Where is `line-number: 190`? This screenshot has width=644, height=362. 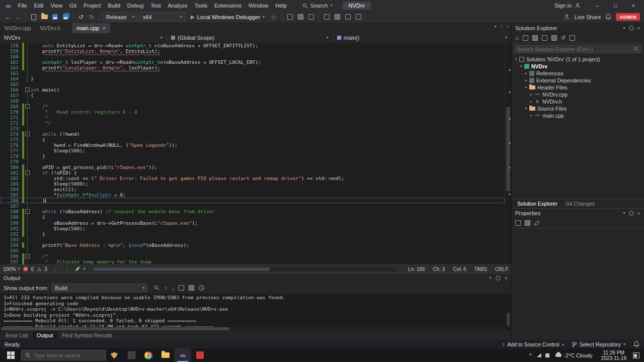
line-number: 190 is located at coordinates (11, 223).